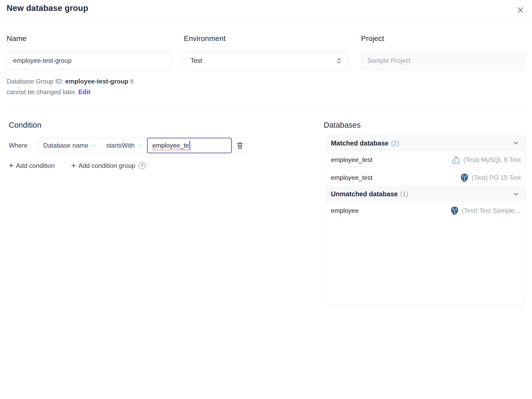 The width and height of the screenshot is (532, 399). Describe the element at coordinates (66, 146) in the screenshot. I see `condition-field-value: Database name` at that location.